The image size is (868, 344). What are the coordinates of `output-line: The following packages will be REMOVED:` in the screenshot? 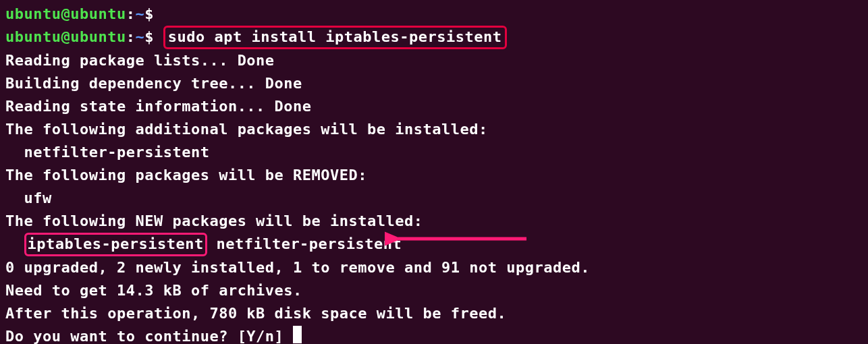 It's located at (434, 175).